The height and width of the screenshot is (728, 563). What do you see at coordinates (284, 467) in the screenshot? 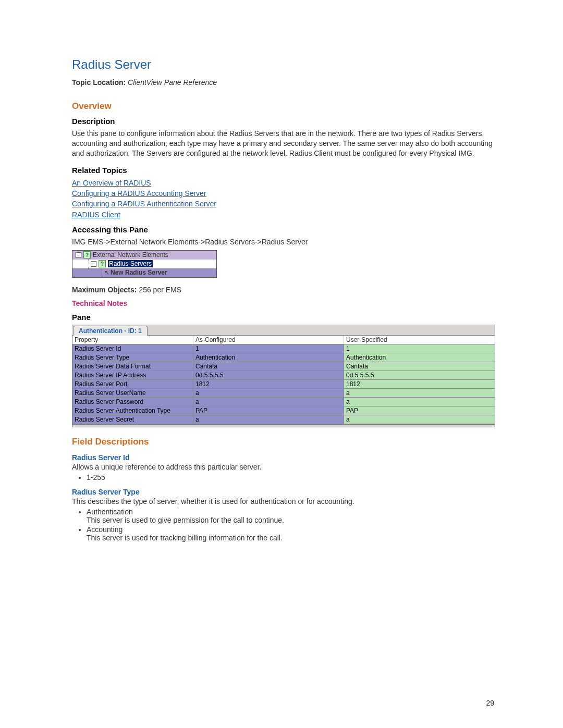
I see `field-text: Allows a unique reference to address thi…` at bounding box center [284, 467].